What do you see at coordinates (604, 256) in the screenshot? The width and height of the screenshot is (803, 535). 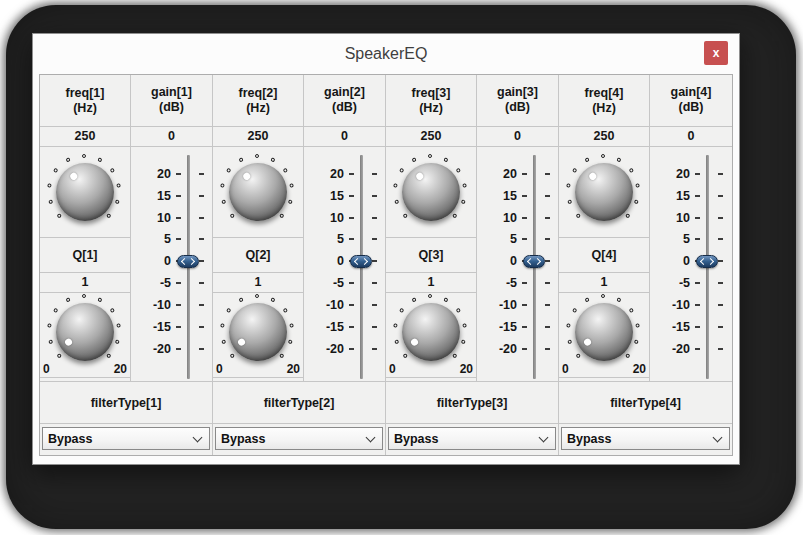 I see `q-label: Q[4]` at bounding box center [604, 256].